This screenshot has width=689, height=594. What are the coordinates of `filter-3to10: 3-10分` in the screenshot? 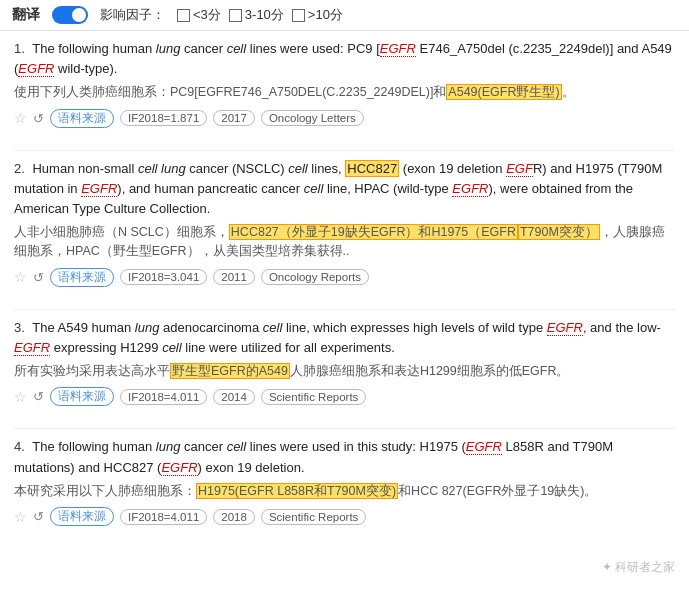 It's located at (256, 15).